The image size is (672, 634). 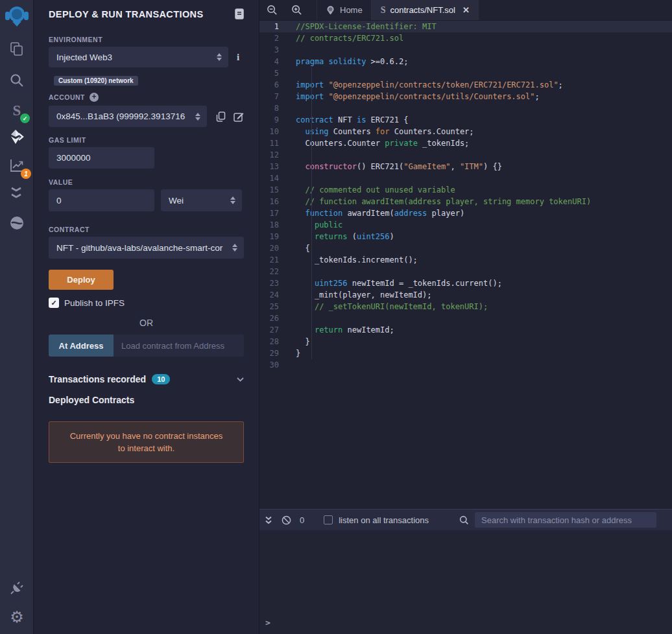 I want to click on transactions-count-badge: 10, so click(x=161, y=379).